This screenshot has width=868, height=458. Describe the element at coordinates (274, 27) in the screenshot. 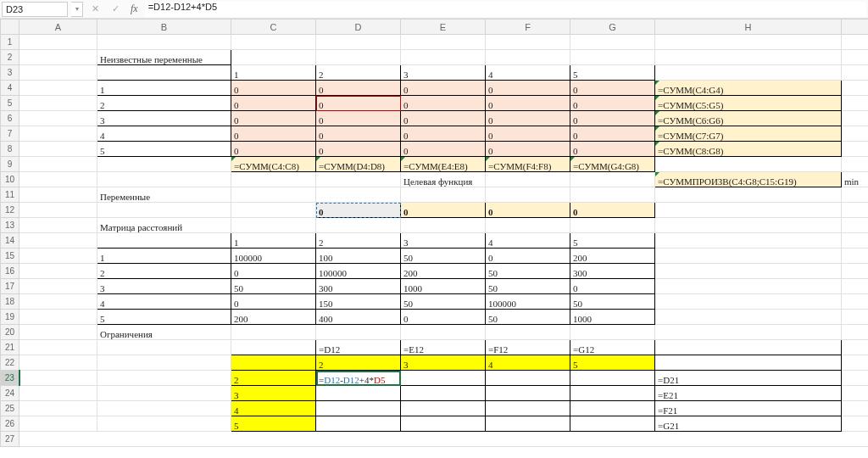

I see `col-header: C` at that location.